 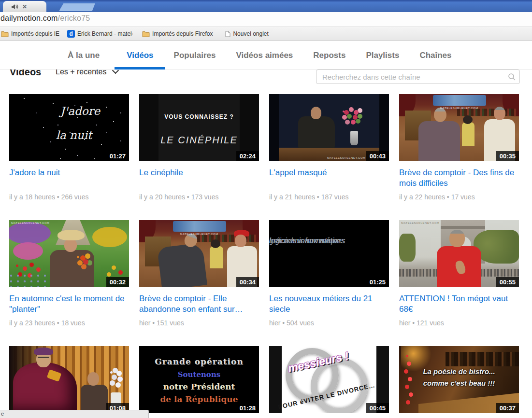 What do you see at coordinates (45, 18) in the screenshot?
I see `address-bar: dailymotion.com/ericko75` at bounding box center [45, 18].